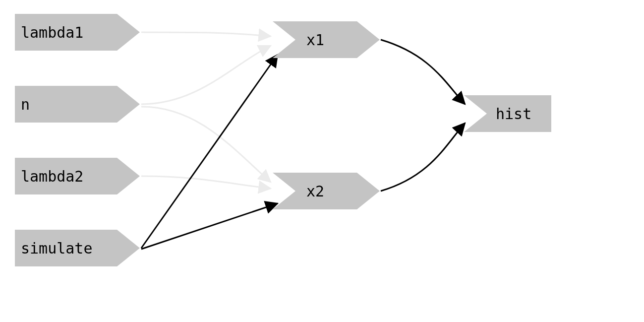 This screenshot has width=644, height=322. I want to click on edge-simulate-x2, so click(209, 226).